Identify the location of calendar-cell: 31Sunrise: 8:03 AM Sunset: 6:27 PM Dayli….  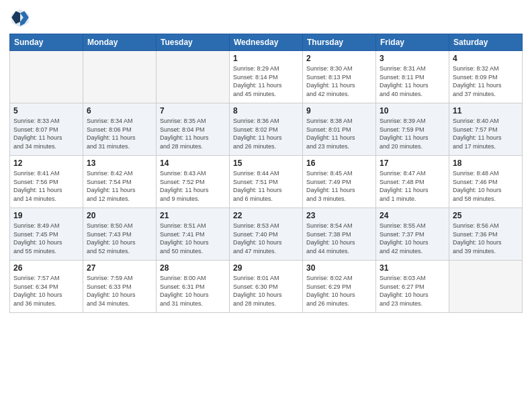
(412, 287).